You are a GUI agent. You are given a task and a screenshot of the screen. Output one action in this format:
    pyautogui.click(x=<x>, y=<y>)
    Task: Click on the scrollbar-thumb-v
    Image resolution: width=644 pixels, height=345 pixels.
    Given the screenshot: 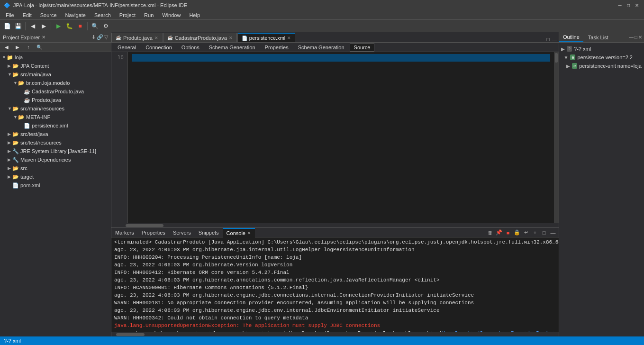 What is the action you would take?
    pyautogui.click(x=556, y=58)
    